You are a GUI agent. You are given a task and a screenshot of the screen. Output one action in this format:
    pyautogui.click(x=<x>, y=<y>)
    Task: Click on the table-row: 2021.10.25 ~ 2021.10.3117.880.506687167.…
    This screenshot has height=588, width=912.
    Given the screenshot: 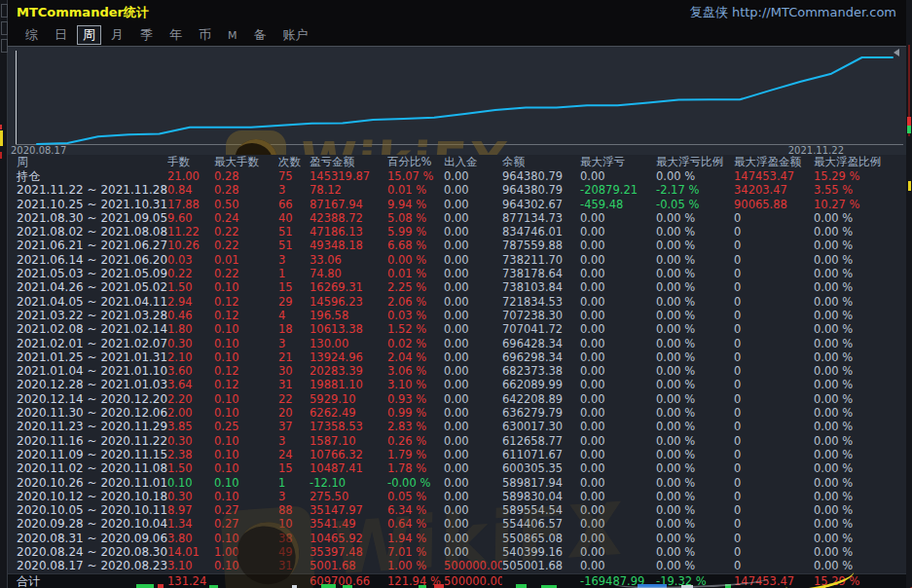 What is the action you would take?
    pyautogui.click(x=456, y=204)
    